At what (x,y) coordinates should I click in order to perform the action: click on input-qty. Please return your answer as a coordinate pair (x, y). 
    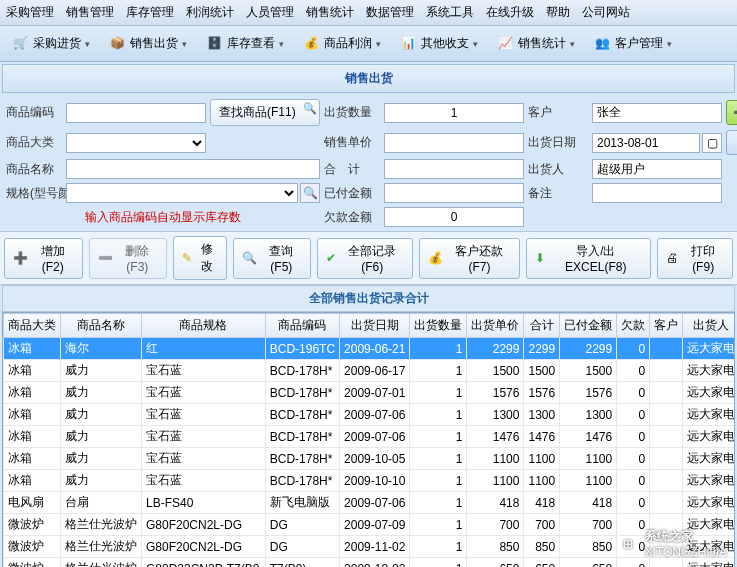
    Looking at the image, I should click on (454, 113).